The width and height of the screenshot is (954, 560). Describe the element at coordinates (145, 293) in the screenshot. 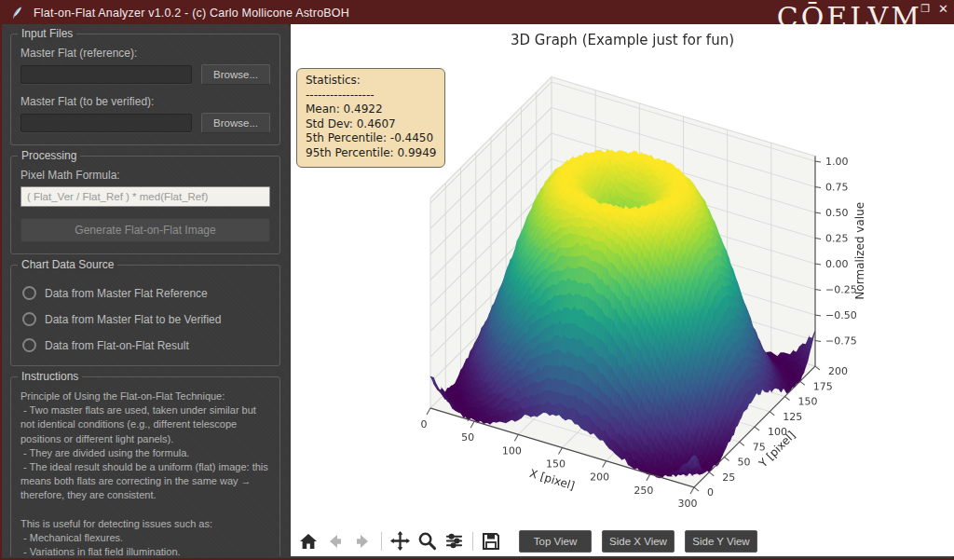

I see `radio-data-reference: Data from Master Flat Reference` at that location.